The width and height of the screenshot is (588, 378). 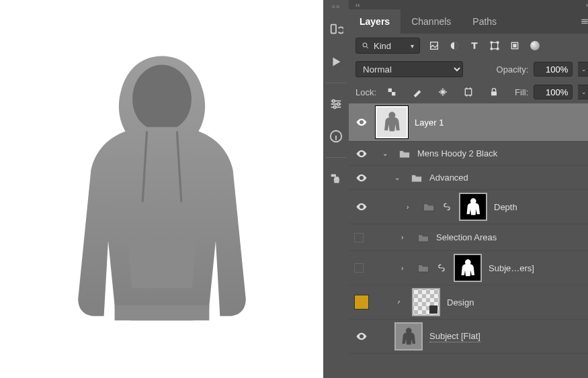 I want to click on layer-group-main: ⌄ Mens Hoody 2 Black, so click(x=468, y=154).